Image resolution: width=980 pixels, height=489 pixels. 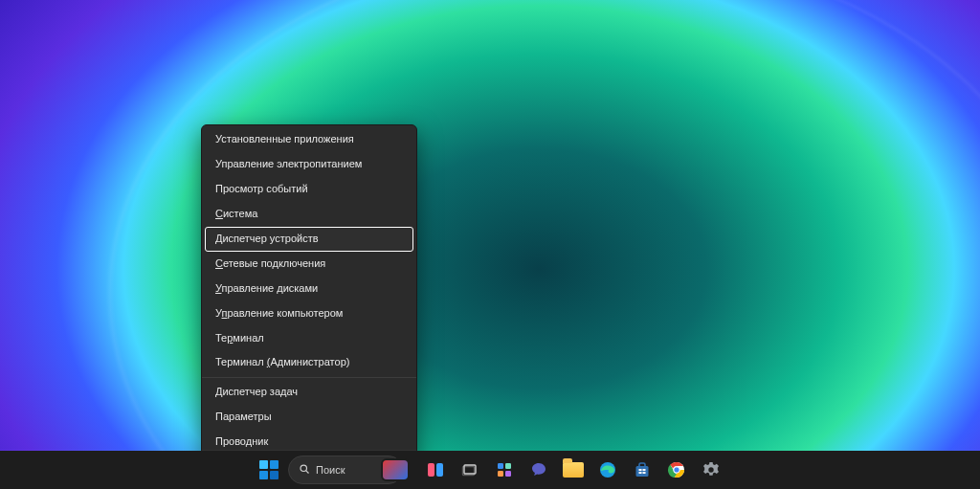 What do you see at coordinates (256, 392) in the screenshot?
I see `menu-item-label: Диспетчер задач` at bounding box center [256, 392].